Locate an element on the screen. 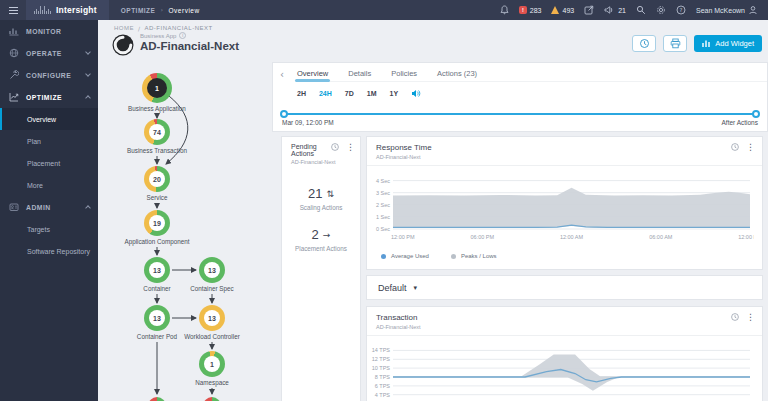 This screenshot has width=768, height=401. user-name: Sean McKeown is located at coordinates (720, 10).